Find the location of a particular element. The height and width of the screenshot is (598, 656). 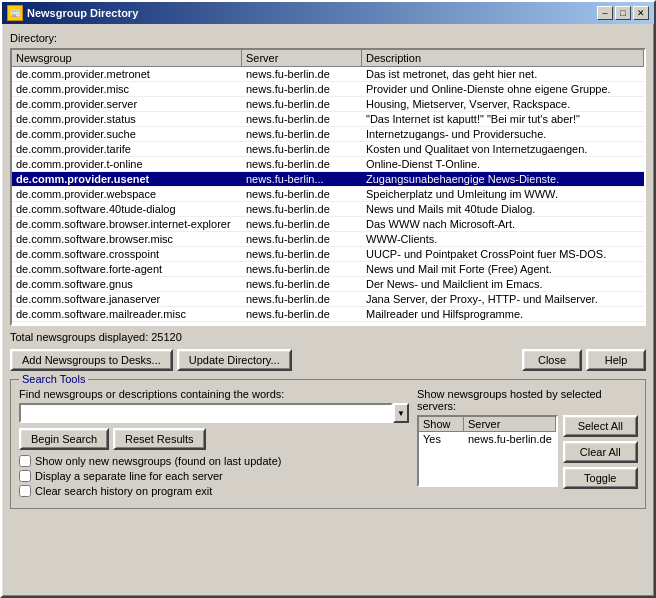

cell-description: Housing, Mietserver, Vserver, Rackspace. is located at coordinates (503, 104).